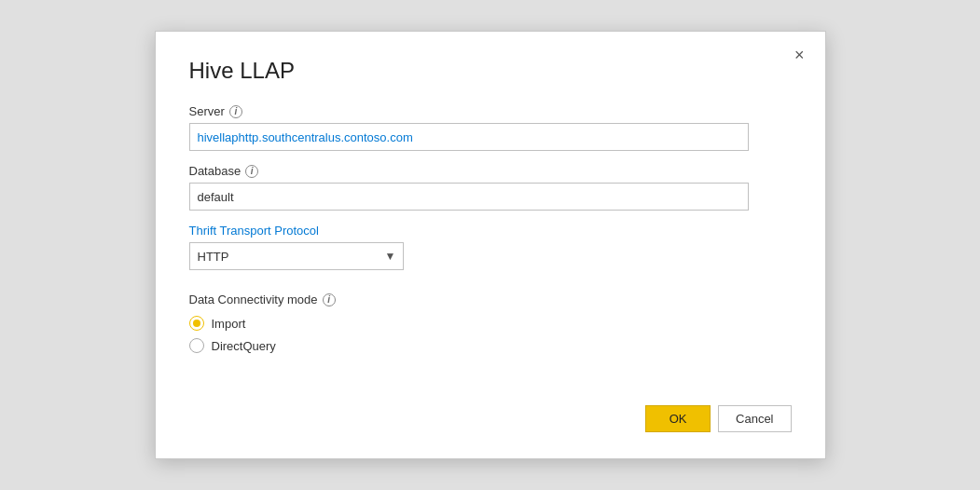 The image size is (980, 490). I want to click on server-label: Server i, so click(490, 112).